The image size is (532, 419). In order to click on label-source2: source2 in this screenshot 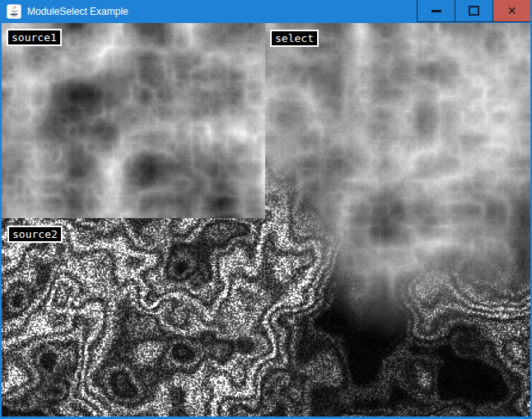, I will do `click(35, 234)`.